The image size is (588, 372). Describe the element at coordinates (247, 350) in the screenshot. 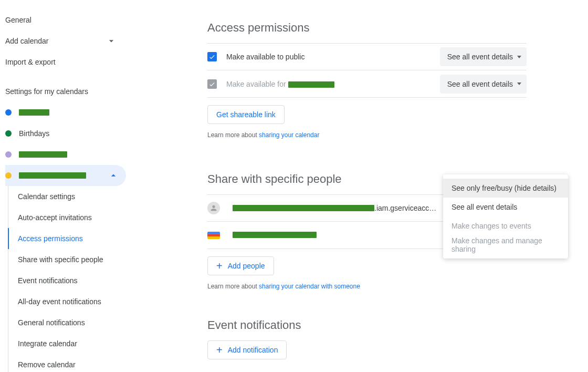

I see `add-notification-button: + Add notification` at that location.